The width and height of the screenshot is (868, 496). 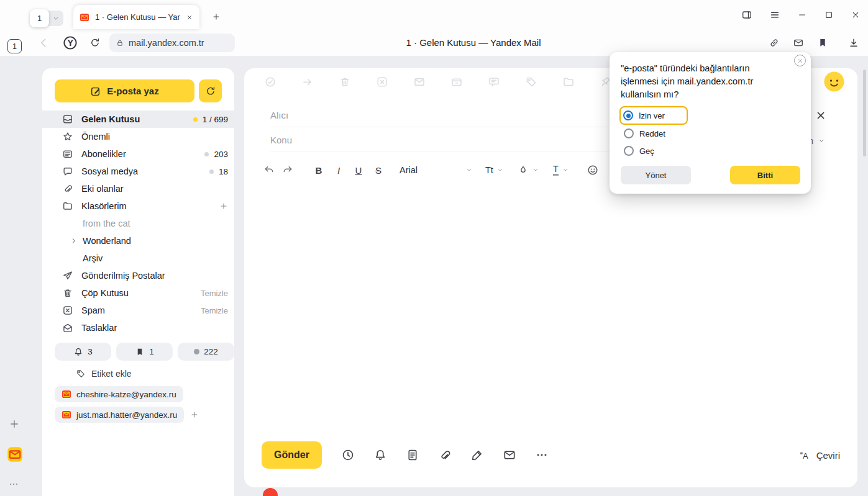 I want to click on strikethrough-button: S, so click(x=378, y=170).